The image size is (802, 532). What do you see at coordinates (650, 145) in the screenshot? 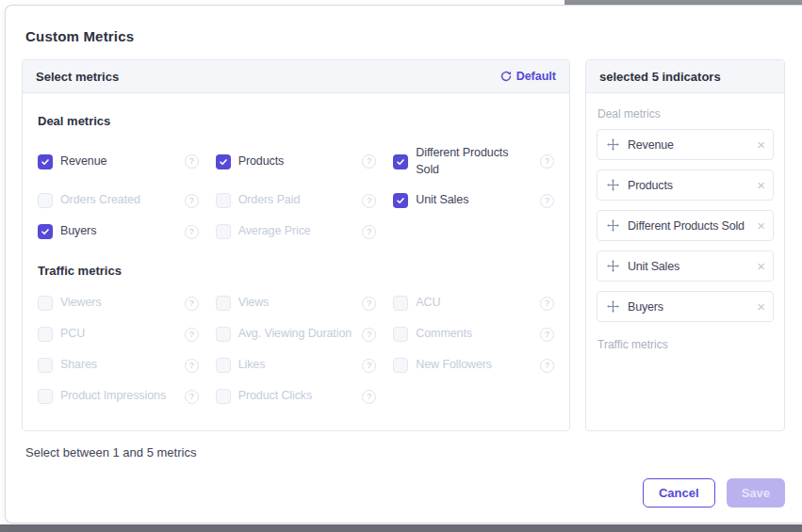
I see `selected-metric-label: Revenue` at bounding box center [650, 145].